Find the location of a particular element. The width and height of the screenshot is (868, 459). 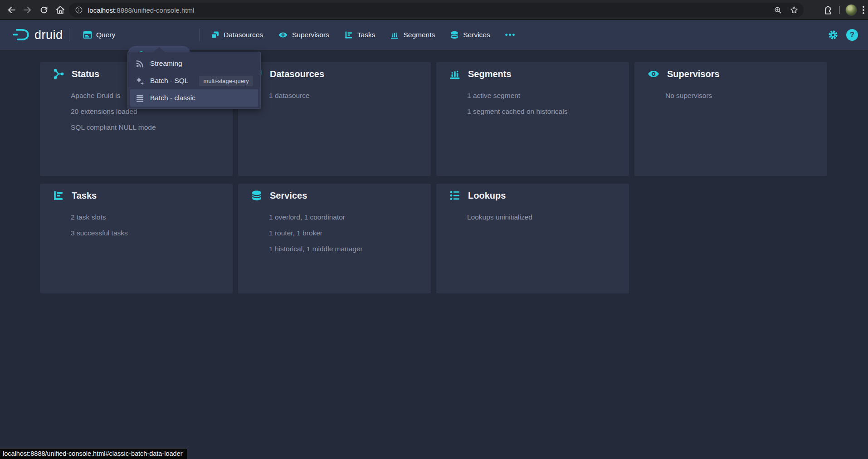

segments-chart-icon is located at coordinates (455, 74).